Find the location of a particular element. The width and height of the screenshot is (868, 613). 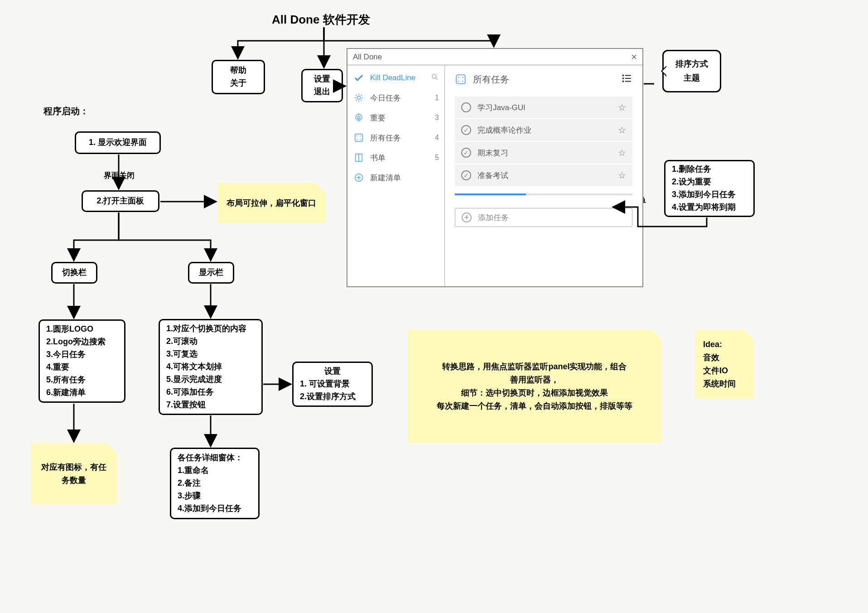

flow-step-2: 2.打开主面板 is located at coordinates (121, 201).